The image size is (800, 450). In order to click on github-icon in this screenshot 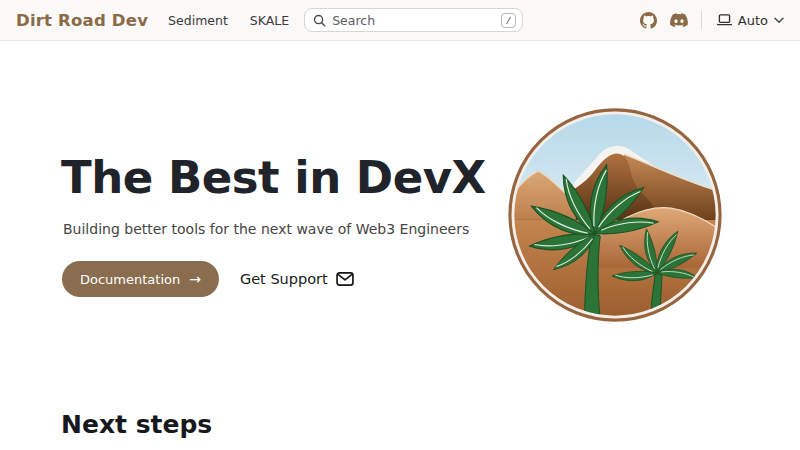, I will do `click(648, 20)`.